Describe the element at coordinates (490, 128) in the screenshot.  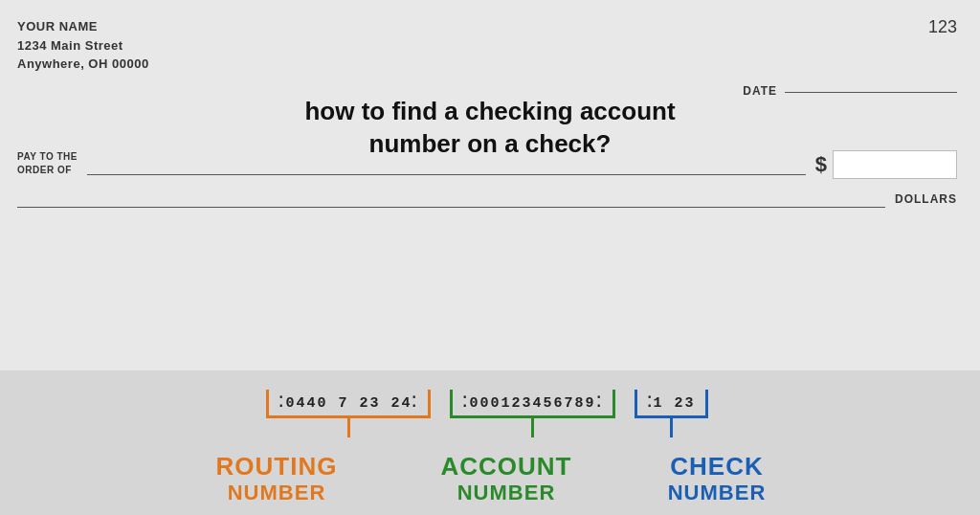
I see `overlay-title: how to find a checking account number on…` at that location.